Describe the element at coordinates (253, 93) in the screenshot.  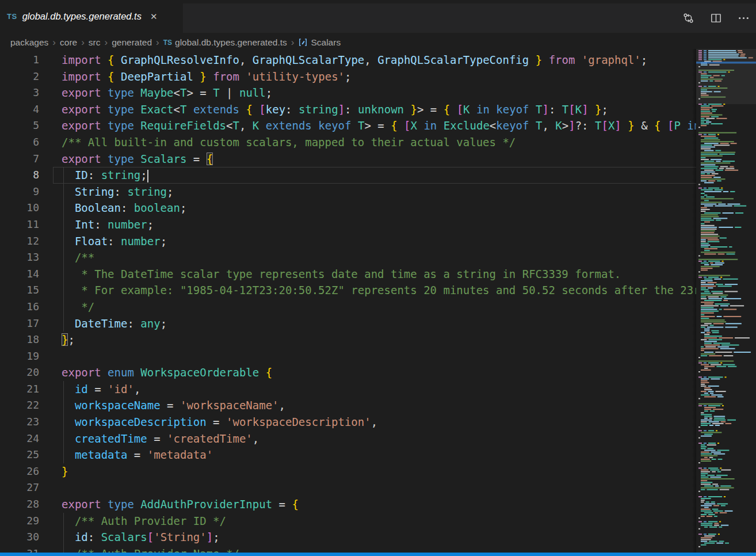
I see `code-token: null` at that location.